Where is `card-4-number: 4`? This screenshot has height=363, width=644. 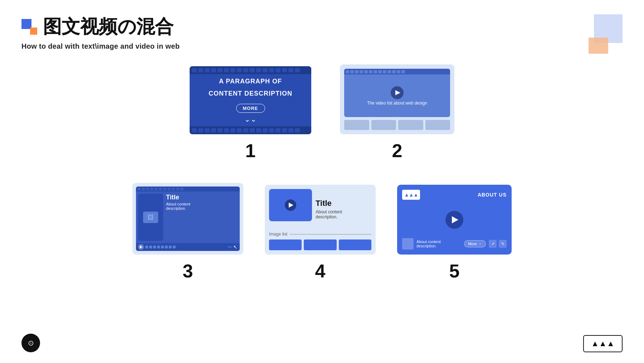
card-4-number: 4 is located at coordinates (321, 271).